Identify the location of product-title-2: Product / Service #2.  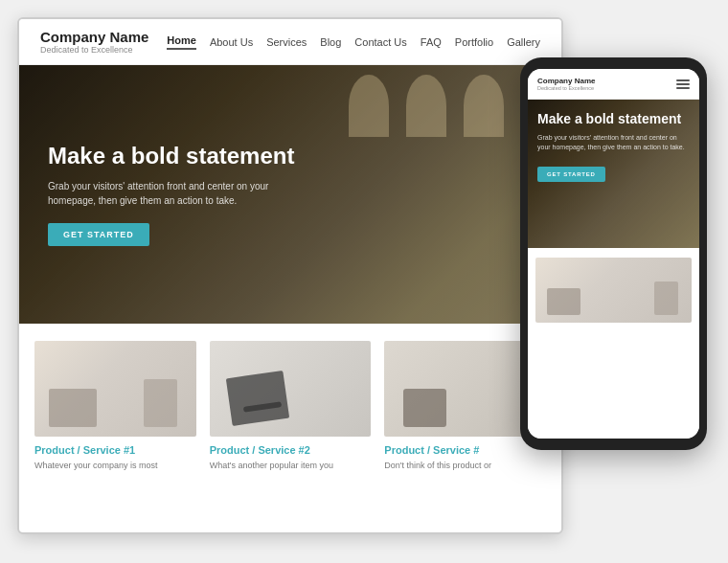
(291, 450).